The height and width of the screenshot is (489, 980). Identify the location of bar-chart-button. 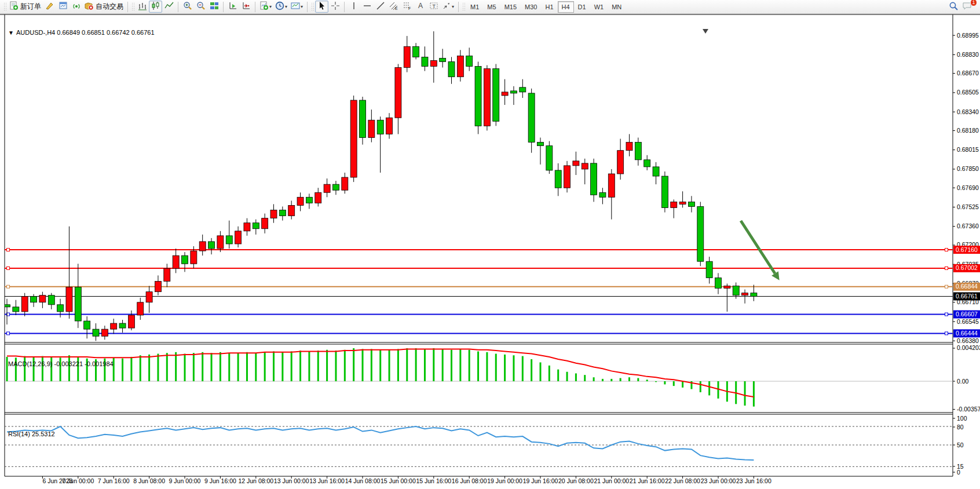
(142, 7).